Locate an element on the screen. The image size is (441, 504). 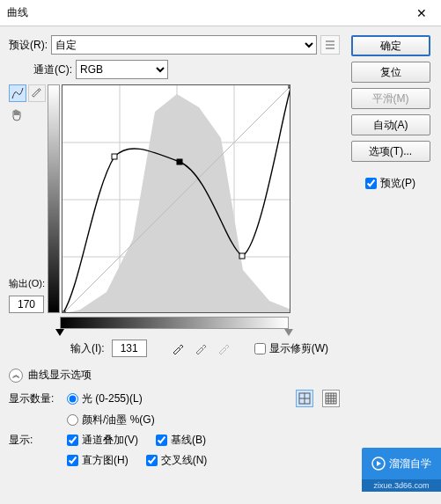
close-button: ✕ is located at coordinates (421, 13).